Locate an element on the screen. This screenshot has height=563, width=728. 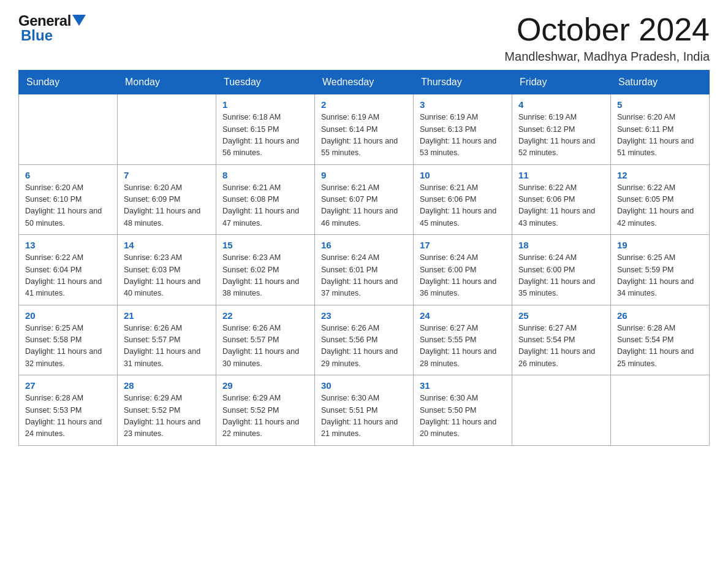
day-header-wednesday: Wednesday is located at coordinates (364, 82).